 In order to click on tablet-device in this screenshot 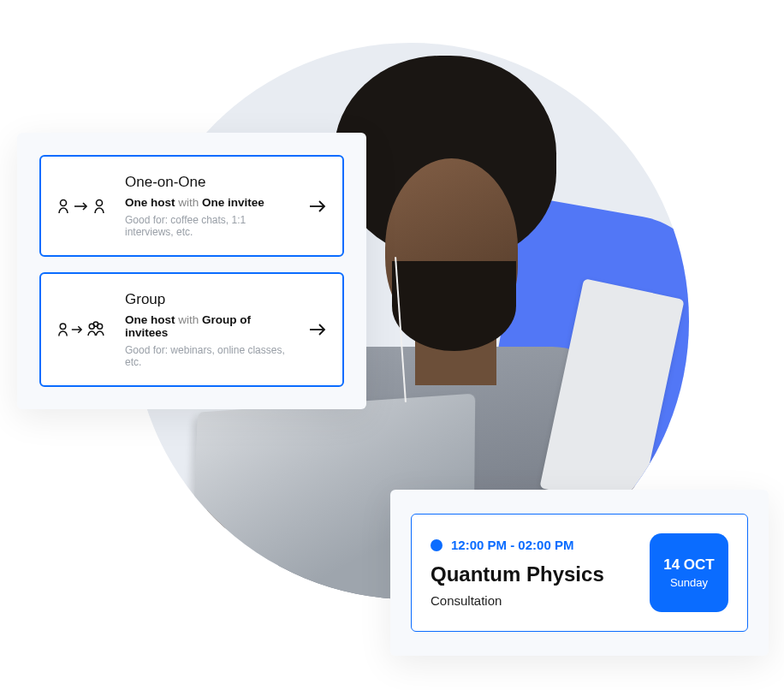, I will do `click(611, 394)`.